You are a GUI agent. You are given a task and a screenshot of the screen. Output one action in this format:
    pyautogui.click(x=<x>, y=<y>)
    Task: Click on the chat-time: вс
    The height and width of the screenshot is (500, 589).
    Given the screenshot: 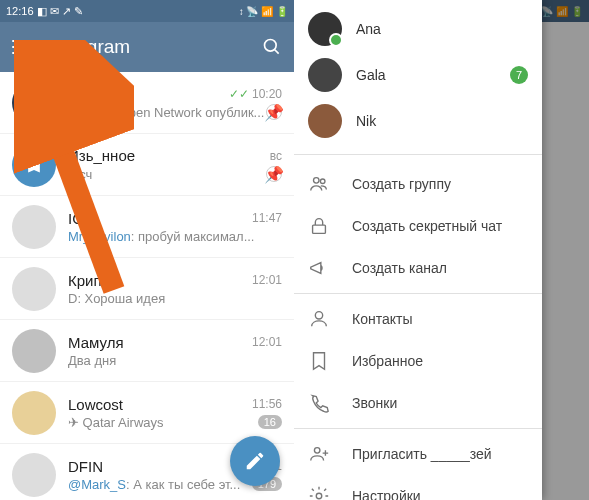 What is the action you would take?
    pyautogui.click(x=276, y=156)
    